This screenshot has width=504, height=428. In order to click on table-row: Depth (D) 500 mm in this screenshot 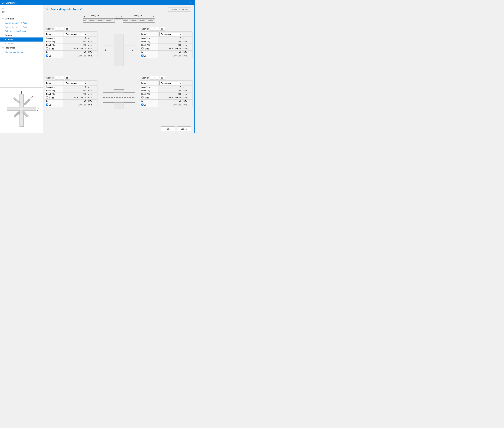, I will do `click(166, 45)`.